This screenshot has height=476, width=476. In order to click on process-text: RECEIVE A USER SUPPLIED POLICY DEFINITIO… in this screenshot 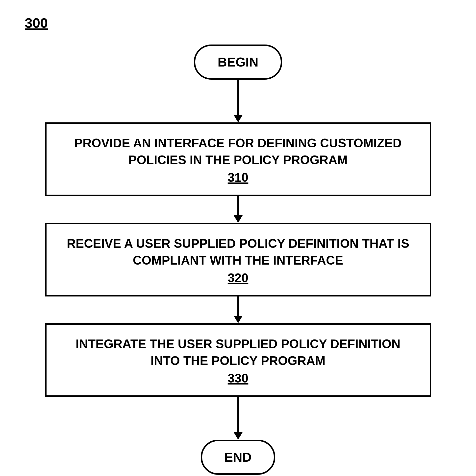, I will do `click(238, 252)`.